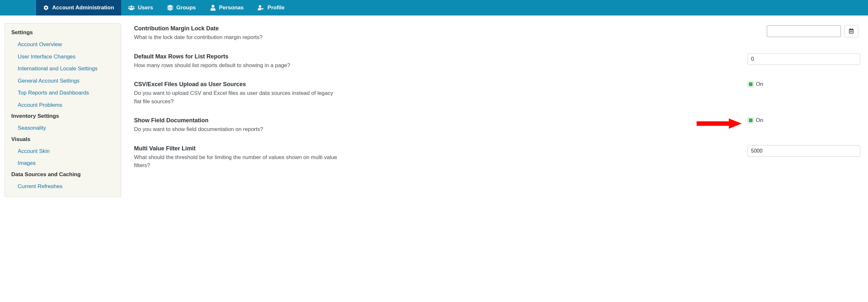  What do you see at coordinates (227, 8) in the screenshot?
I see `nav-personas: Personas` at bounding box center [227, 8].